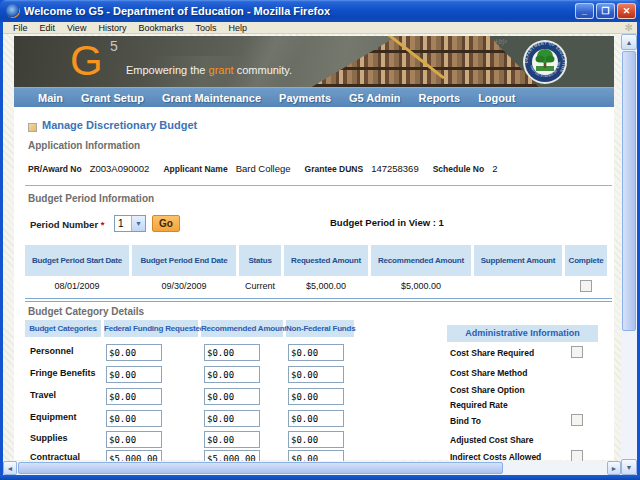  I want to click on nav-grant-maintenance: Grant Maintenance, so click(212, 98).